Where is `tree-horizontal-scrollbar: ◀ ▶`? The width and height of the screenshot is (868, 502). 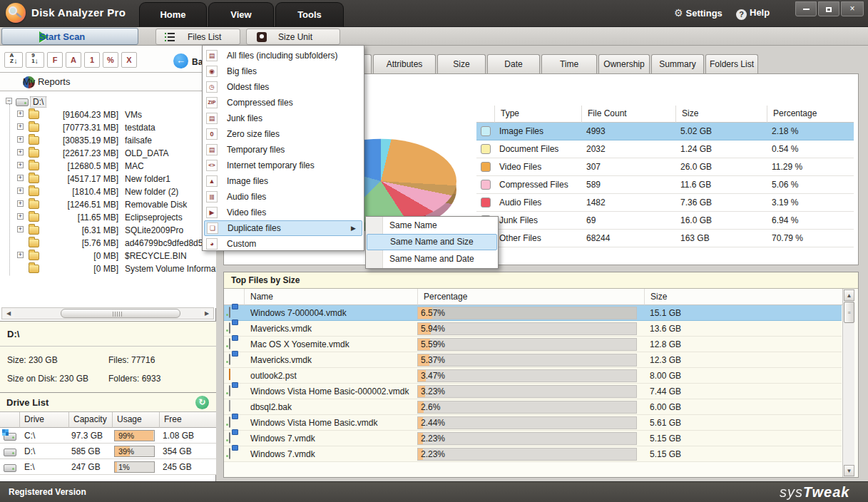 tree-horizontal-scrollbar: ◀ ▶ is located at coordinates (108, 314).